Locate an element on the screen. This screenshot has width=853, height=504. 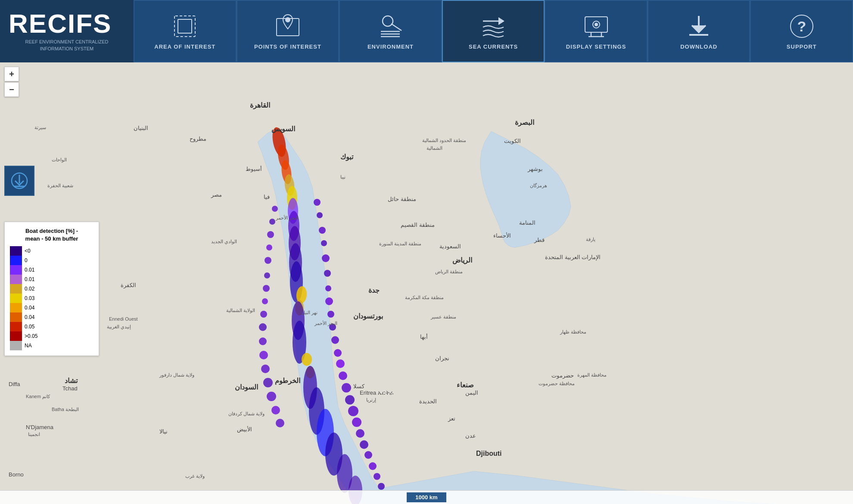
legend-label-item: 0.03 is located at coordinates (31, 298).